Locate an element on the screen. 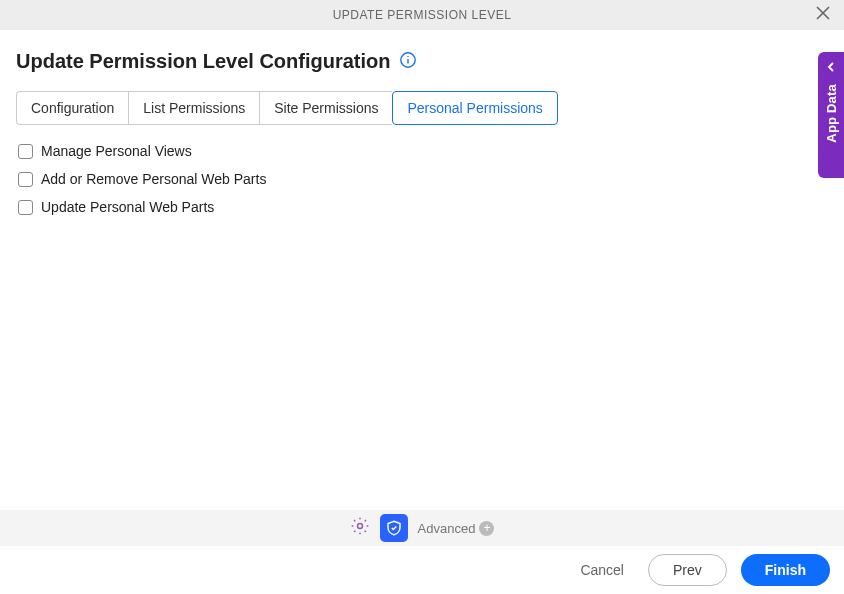 The image size is (844, 594). tabs: Configuration List Permissions Site Perm… is located at coordinates (422, 108).